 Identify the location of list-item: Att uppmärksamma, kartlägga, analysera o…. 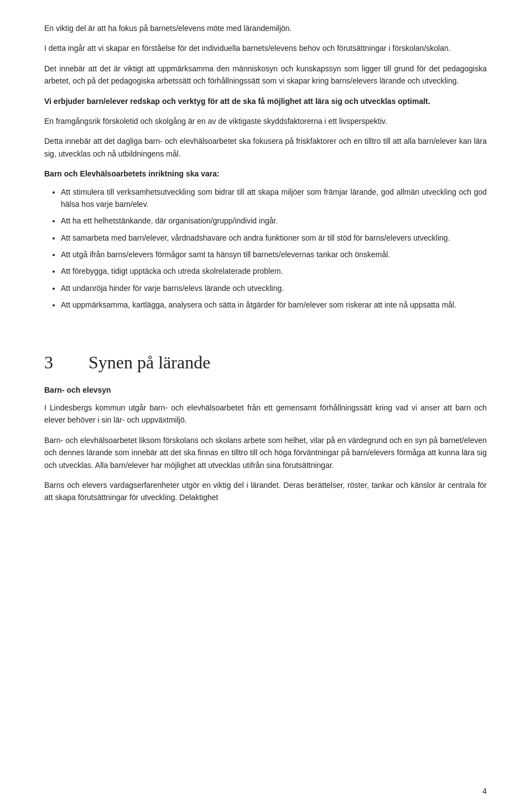
(274, 305).